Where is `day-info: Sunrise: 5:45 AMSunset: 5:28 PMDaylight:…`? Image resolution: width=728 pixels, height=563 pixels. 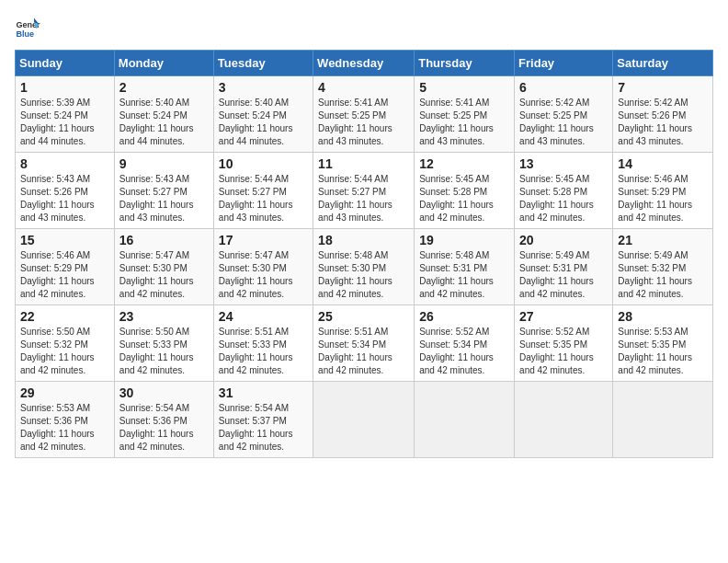
day-info: Sunrise: 5:45 AMSunset: 5:28 PMDaylight:… is located at coordinates (464, 199).